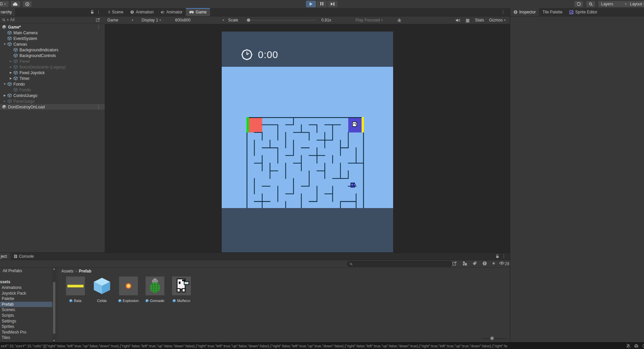 This screenshot has width=644, height=349. What do you see at coordinates (52, 90) in the screenshot?
I see `hierarchy-item-fondo: Fondo` at bounding box center [52, 90].